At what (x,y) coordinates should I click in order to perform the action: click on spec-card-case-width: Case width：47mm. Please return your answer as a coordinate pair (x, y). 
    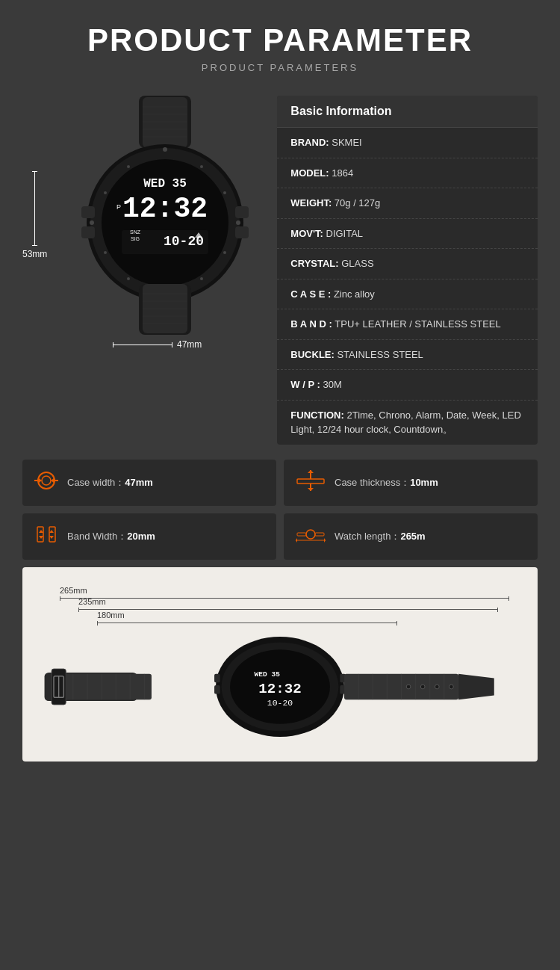
    Looking at the image, I should click on (149, 483).